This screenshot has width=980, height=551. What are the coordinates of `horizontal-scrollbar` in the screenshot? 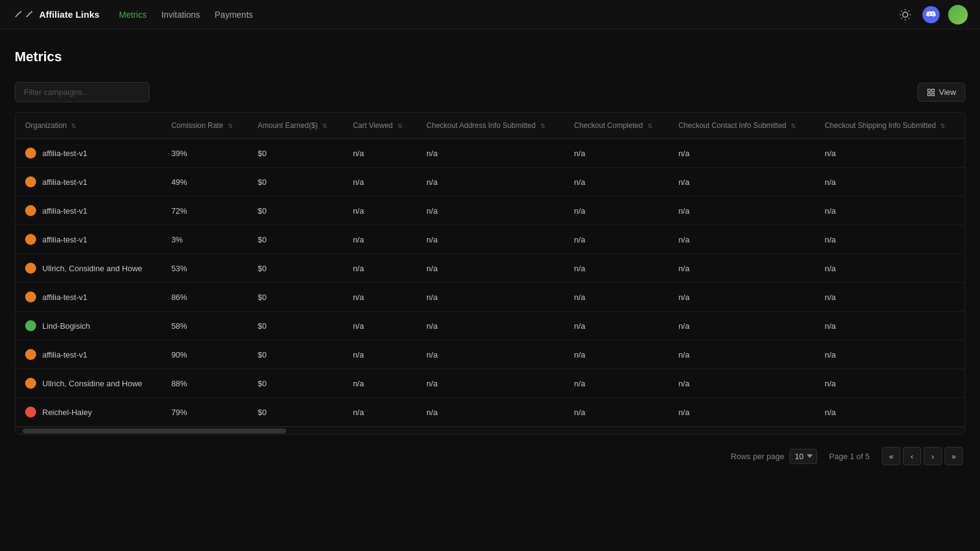 It's located at (490, 430).